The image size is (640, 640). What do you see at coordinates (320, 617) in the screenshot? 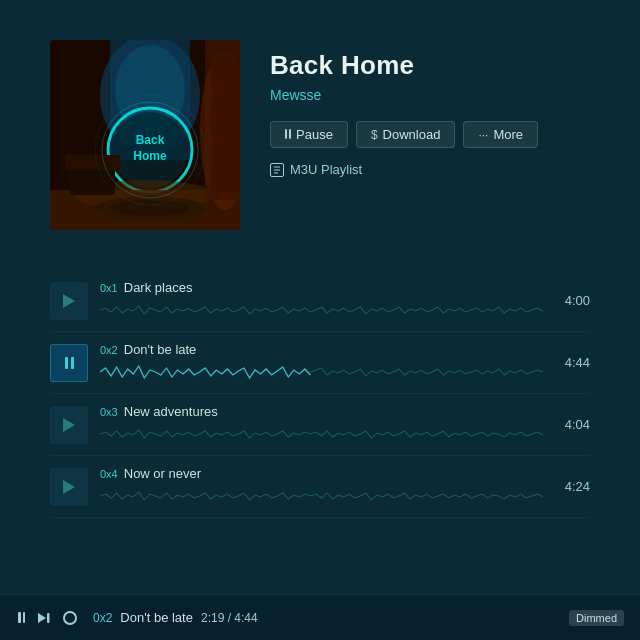
I see `player-bar: 0x2 Don't be late 2:19 / 4:44 Dimmed` at bounding box center [320, 617].